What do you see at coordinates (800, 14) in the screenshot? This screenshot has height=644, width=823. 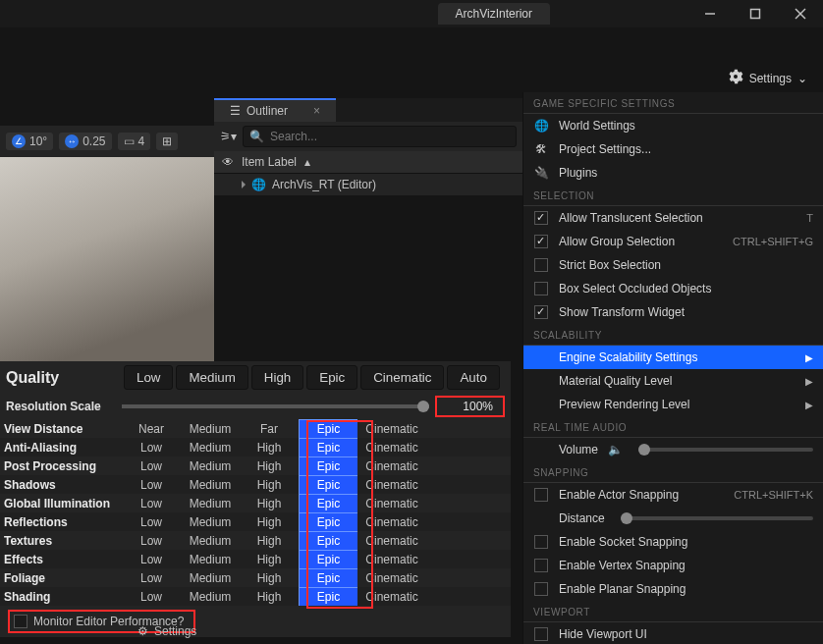 I see `close-button` at bounding box center [800, 14].